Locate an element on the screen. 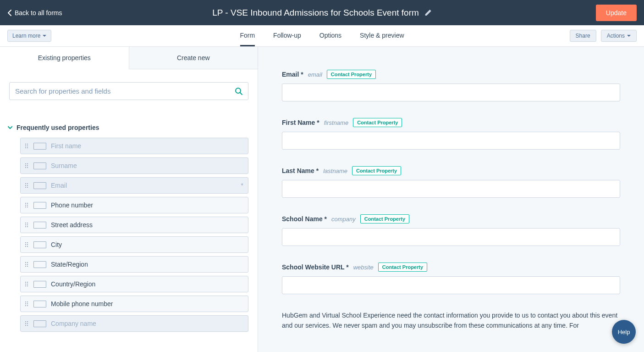 The width and height of the screenshot is (644, 352). field-label-row: School Name * company Contact Property is located at coordinates (451, 219).